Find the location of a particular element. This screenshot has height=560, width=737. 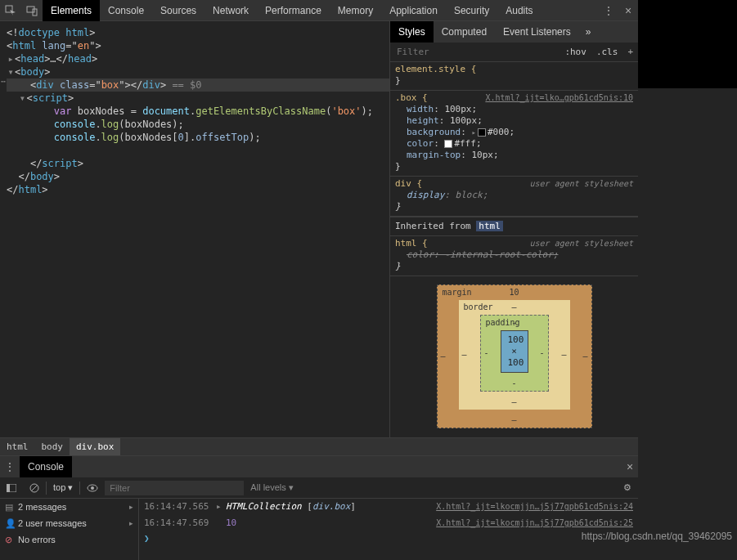

log-row: 16:14:47.569 10 X.html?_ijt=lkocmjjn…j5j… is located at coordinates (389, 523).